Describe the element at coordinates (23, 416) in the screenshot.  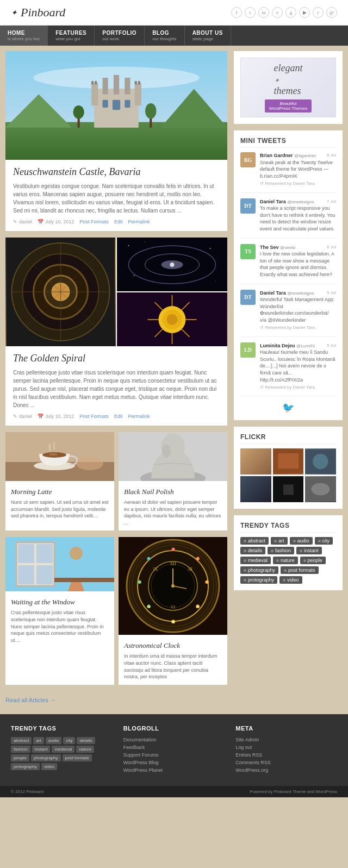
I see `spiral-author: ✎ daniel` at that location.